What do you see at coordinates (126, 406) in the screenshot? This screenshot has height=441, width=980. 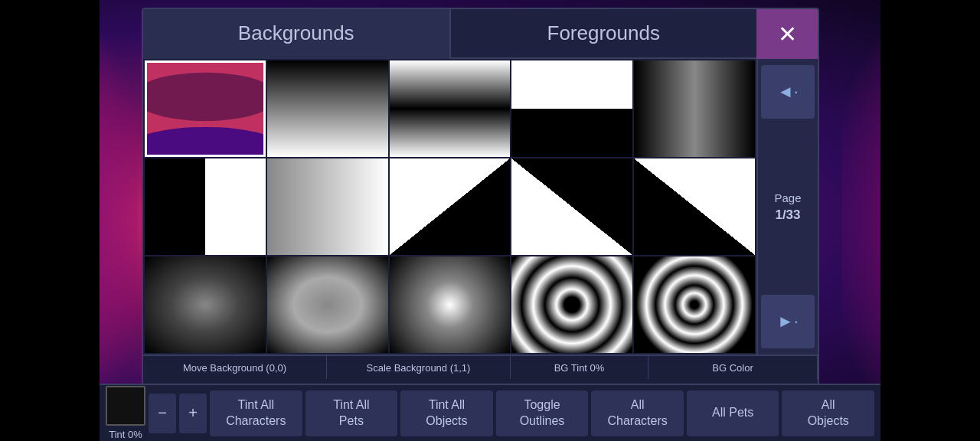 I see `bottom-tint-square` at bounding box center [126, 406].